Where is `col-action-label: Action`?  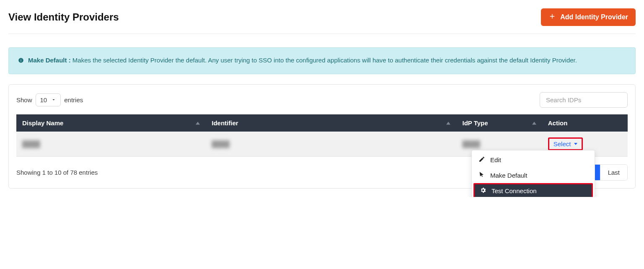 col-action-label: Action is located at coordinates (558, 123).